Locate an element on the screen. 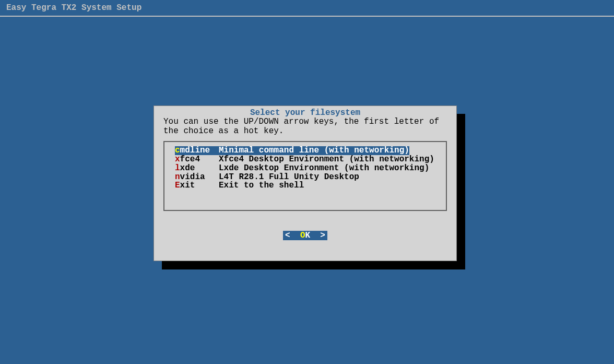 This screenshot has height=364, width=614. dialog-instruction: You can use the UP/DOWN arrow keys, the … is located at coordinates (305, 126).